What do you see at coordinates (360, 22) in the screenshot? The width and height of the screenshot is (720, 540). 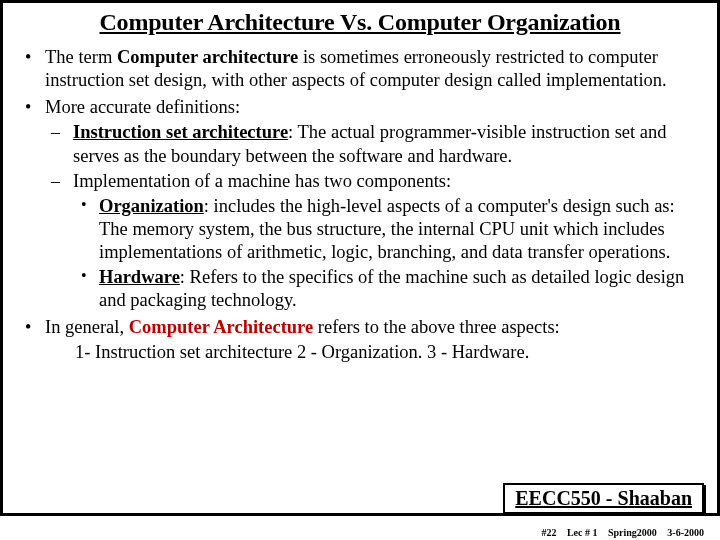 I see `slide-title: Computer Architecture Vs. Computer Organ…` at bounding box center [360, 22].